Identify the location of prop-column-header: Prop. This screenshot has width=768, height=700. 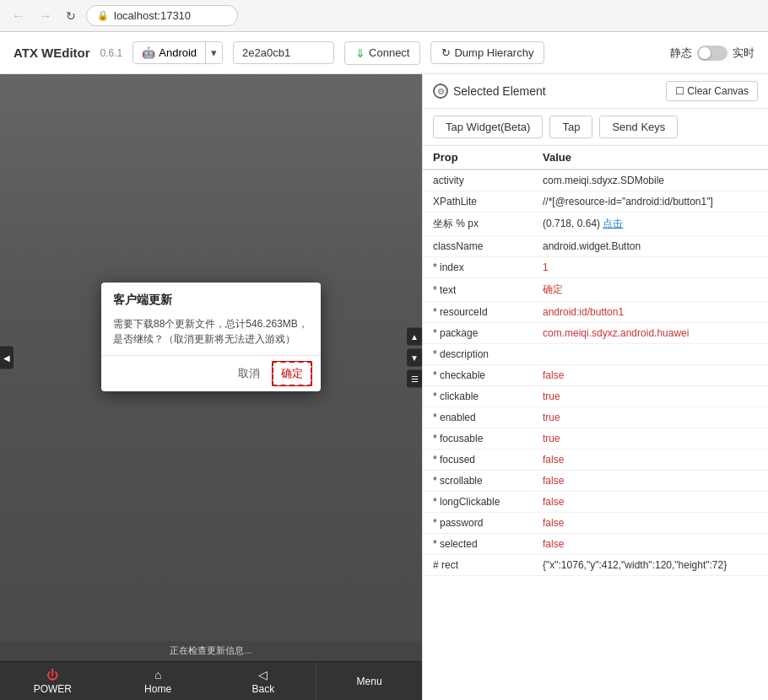
(478, 158).